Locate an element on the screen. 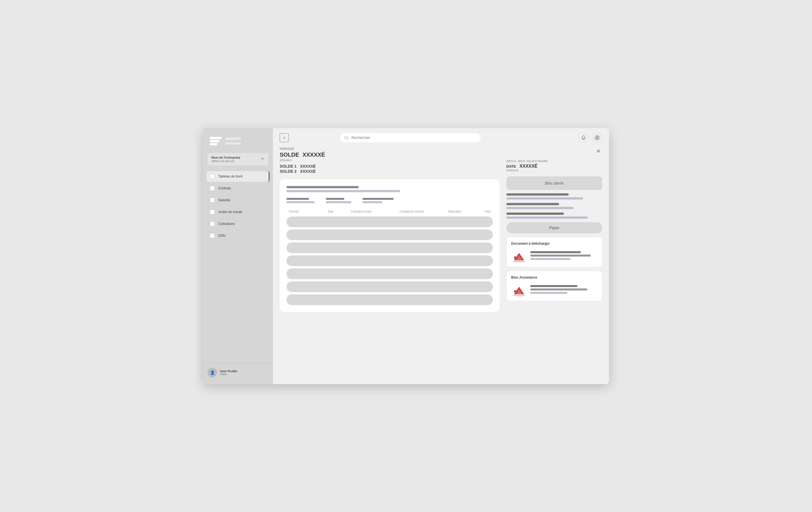  chevron-down-icon is located at coordinates (262, 159).